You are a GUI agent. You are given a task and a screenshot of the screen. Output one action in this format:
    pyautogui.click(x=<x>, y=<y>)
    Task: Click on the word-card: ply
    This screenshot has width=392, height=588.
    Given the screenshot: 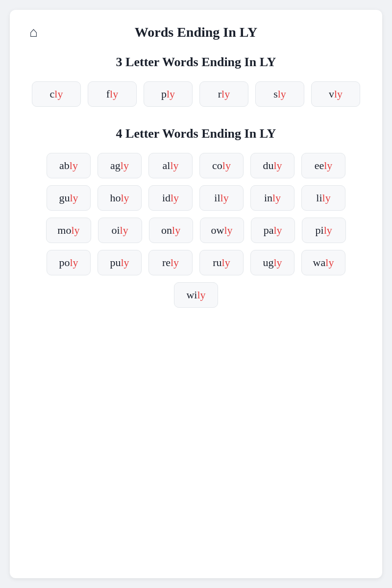 What is the action you would take?
    pyautogui.click(x=168, y=94)
    